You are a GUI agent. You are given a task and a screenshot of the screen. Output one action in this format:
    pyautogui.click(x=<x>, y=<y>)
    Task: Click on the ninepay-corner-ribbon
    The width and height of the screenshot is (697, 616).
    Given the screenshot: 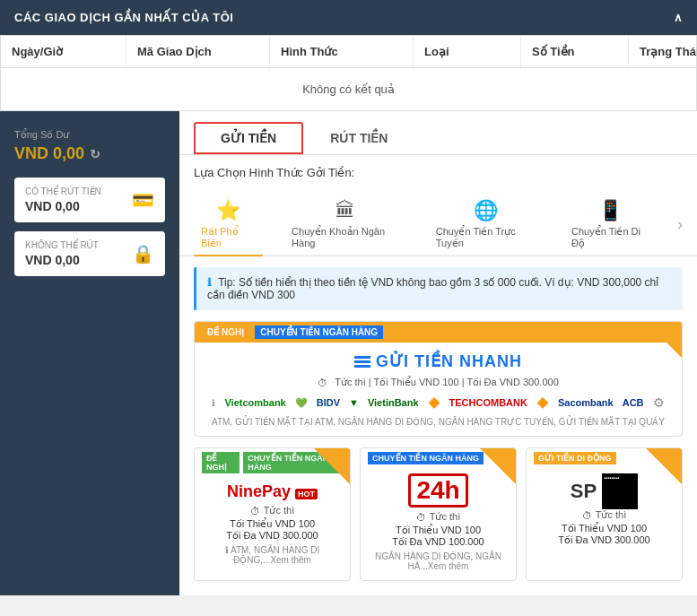 What is the action you would take?
    pyautogui.click(x=332, y=466)
    